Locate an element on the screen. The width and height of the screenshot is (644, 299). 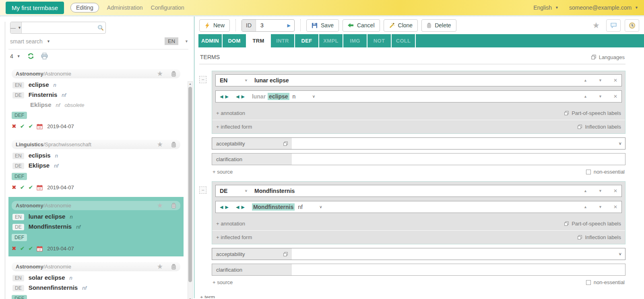
new-button: New is located at coordinates (215, 26).